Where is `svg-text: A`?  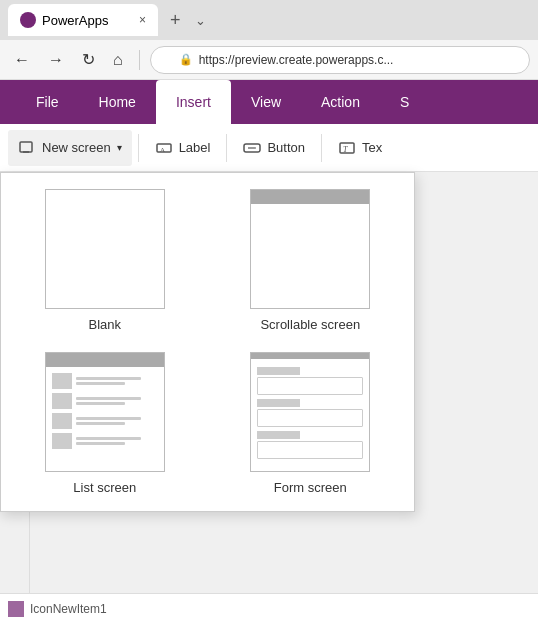 svg-text: A is located at coordinates (162, 150).